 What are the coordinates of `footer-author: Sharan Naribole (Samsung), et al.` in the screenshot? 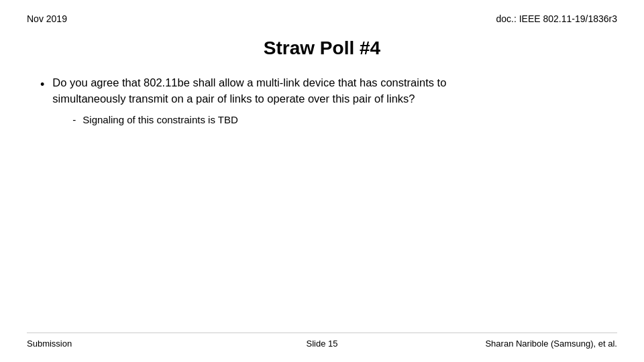 It's located at (519, 343).